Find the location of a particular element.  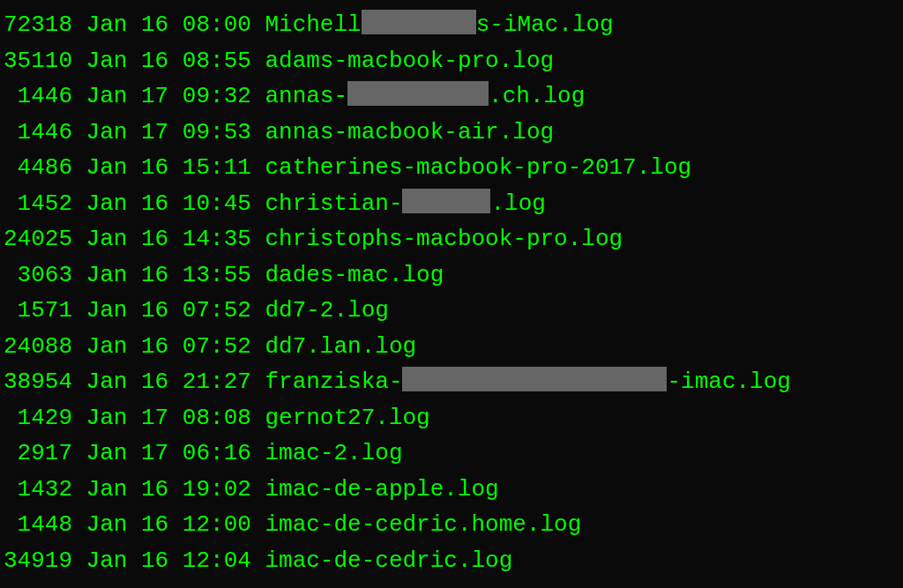

file-name-prefix: gernot27.log is located at coordinates (347, 418).